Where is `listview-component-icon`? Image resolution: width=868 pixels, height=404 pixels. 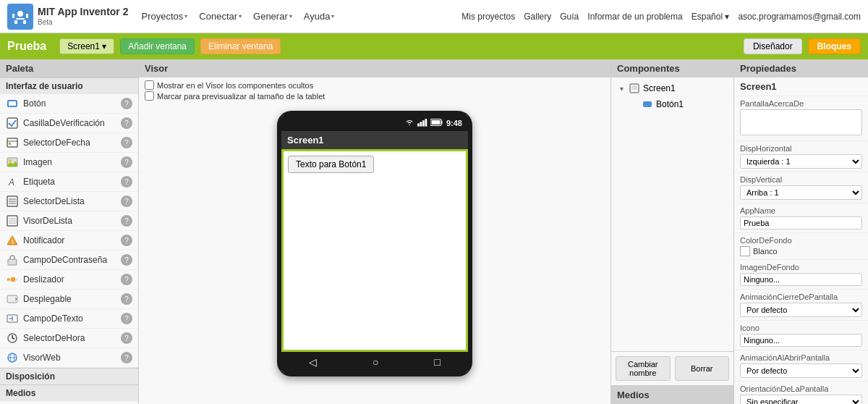 listview-component-icon is located at coordinates (12, 221).